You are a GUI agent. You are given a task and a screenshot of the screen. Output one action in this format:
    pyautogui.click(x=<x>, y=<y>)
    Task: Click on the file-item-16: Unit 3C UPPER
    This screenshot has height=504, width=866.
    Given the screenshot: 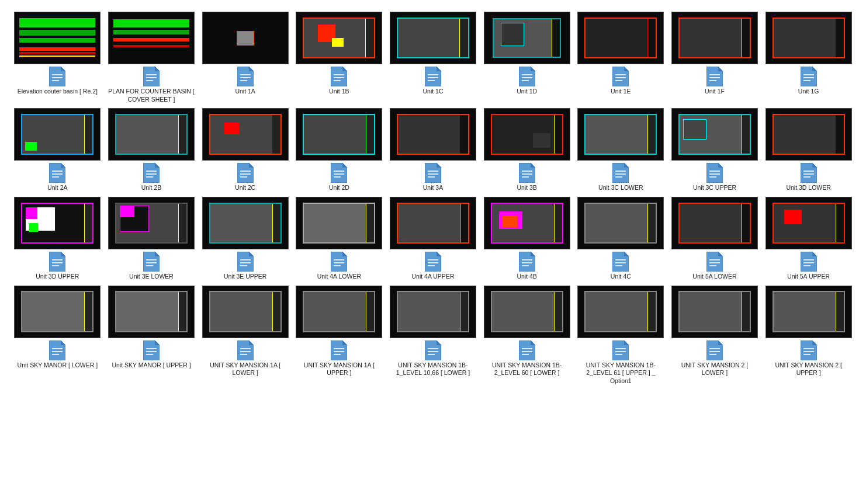 What is the action you would take?
    pyautogui.click(x=715, y=150)
    